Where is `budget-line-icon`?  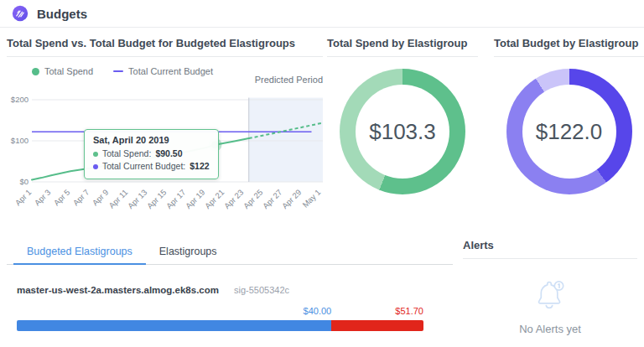 budget-line-icon is located at coordinates (118, 71).